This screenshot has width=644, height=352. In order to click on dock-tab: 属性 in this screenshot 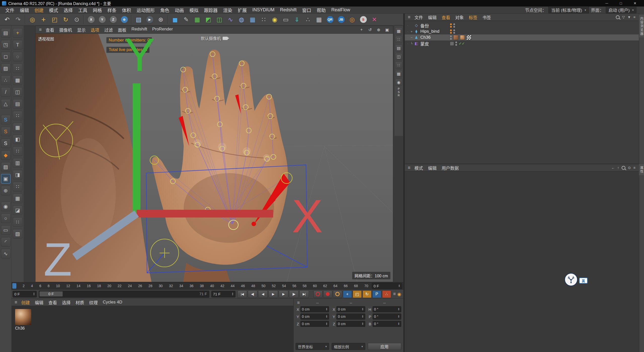, I will do `click(641, 170)`.